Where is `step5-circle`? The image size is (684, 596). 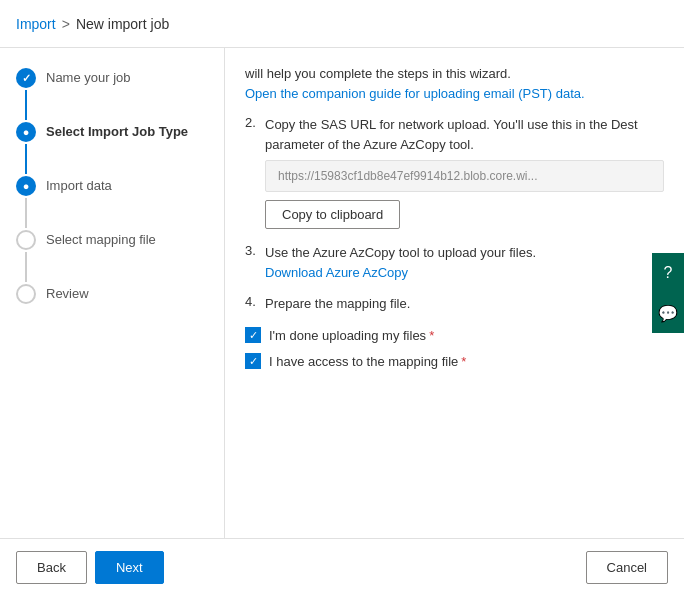 step5-circle is located at coordinates (26, 294).